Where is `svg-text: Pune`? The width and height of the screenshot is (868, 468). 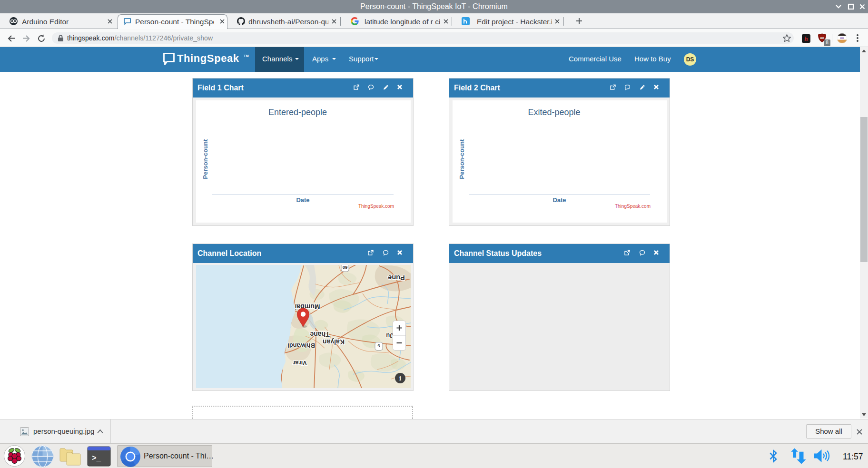 svg-text: Pune is located at coordinates (396, 278).